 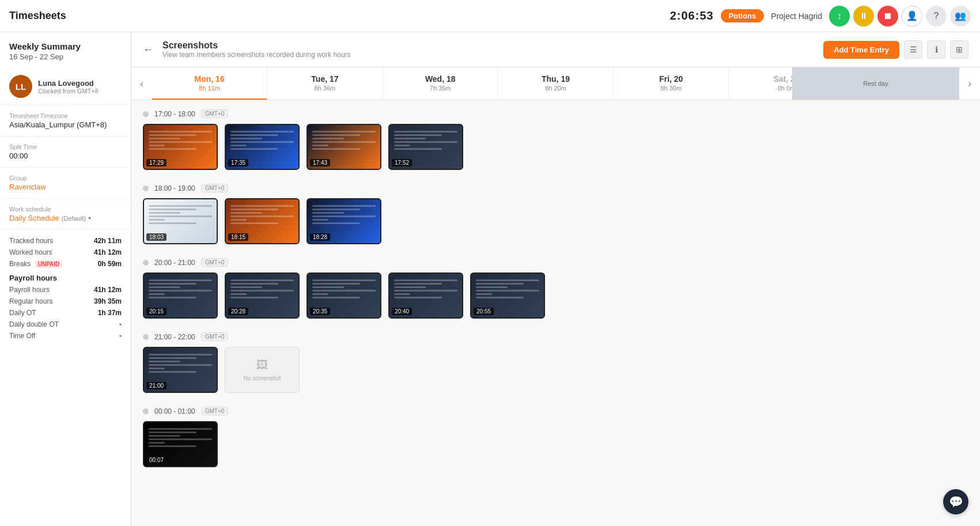 I want to click on daily-double-ot-value: -, so click(x=120, y=324).